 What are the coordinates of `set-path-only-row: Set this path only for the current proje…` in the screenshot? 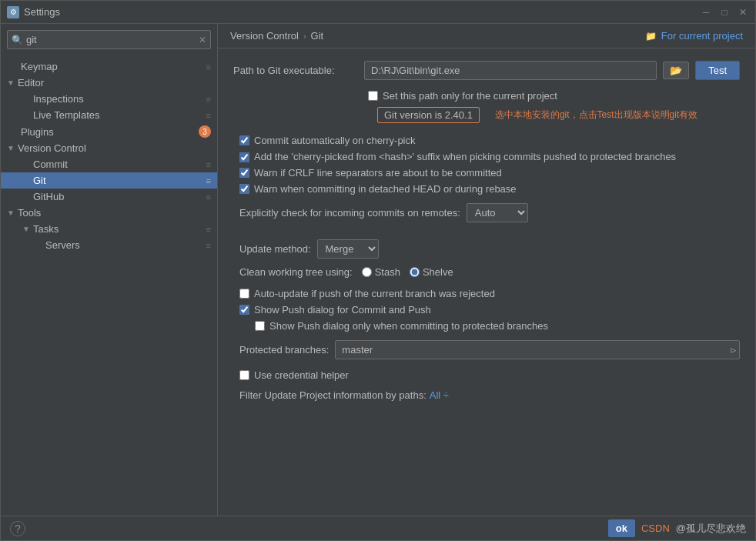 It's located at (487, 95).